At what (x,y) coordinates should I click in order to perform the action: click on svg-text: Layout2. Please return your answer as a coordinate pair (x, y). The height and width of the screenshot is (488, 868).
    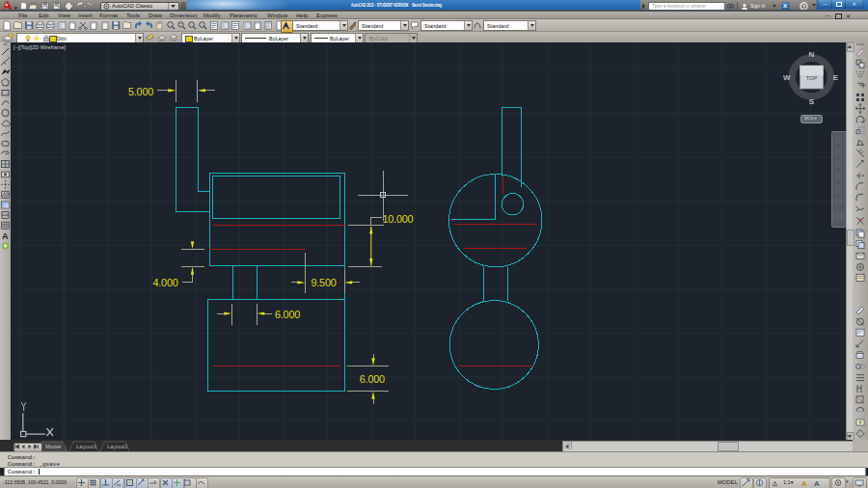
    Looking at the image, I should click on (118, 447).